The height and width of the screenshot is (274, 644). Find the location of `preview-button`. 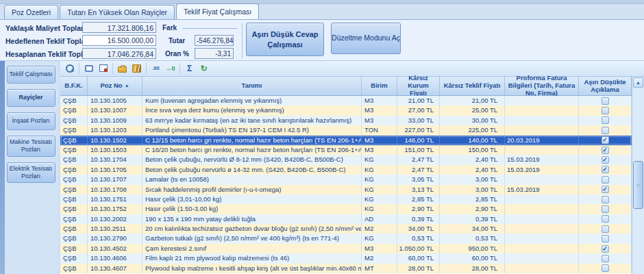

preview-button is located at coordinates (70, 68).